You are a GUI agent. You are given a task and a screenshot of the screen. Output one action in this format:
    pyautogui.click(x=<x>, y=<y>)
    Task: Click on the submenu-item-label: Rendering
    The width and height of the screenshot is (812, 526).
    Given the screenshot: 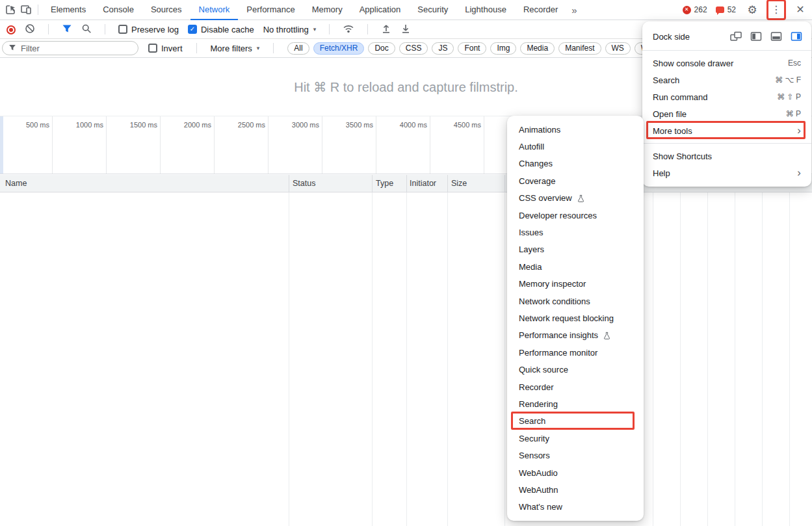 What is the action you would take?
    pyautogui.click(x=538, y=404)
    